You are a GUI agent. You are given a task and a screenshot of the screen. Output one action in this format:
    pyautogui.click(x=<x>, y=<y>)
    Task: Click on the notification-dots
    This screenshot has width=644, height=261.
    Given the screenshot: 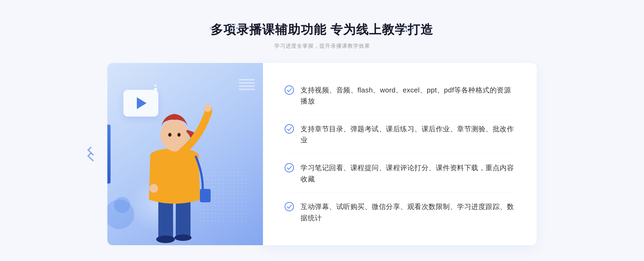 What is the action you would take?
    pyautogui.click(x=156, y=89)
    